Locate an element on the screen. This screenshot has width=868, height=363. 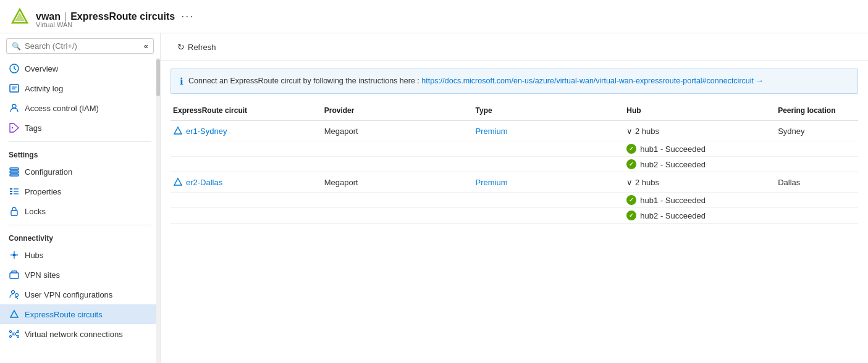
scroll-track is located at coordinates (158, 211).